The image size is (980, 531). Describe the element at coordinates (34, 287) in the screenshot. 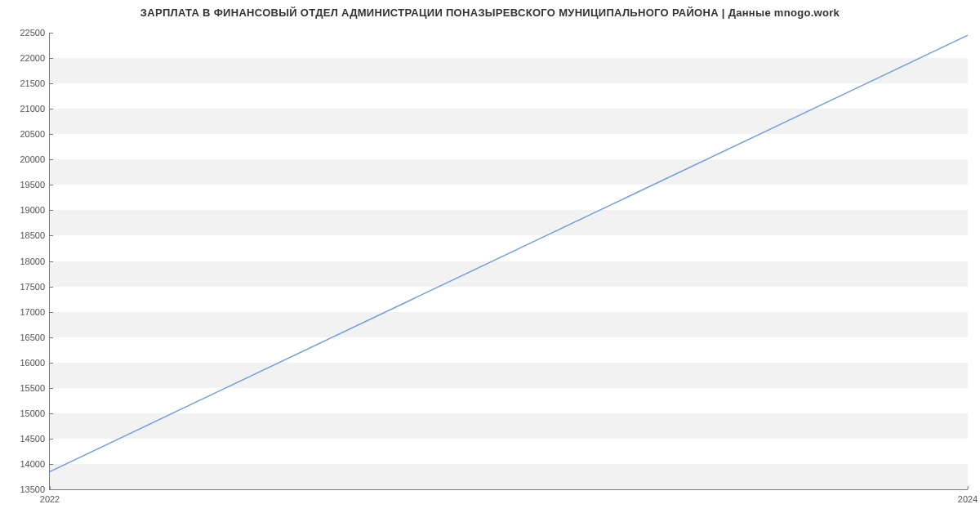

I see `y-tick-label: 17500` at that location.